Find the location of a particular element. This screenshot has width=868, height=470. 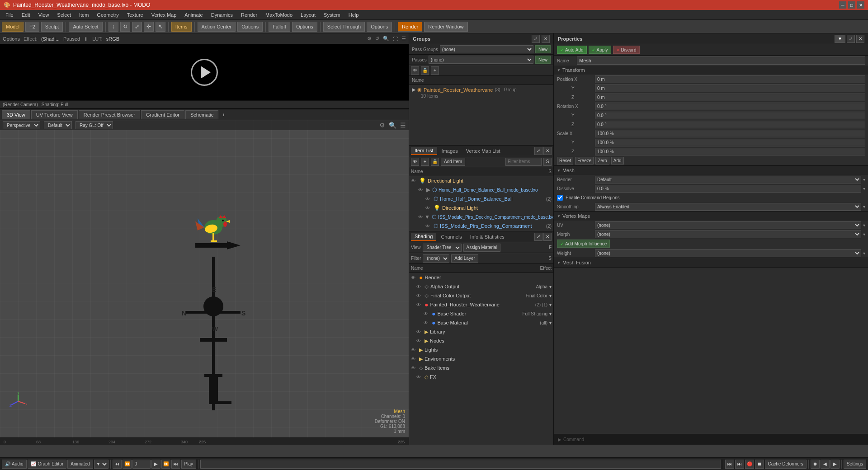

props-close-icon: ✕ is located at coordinates (860, 39).